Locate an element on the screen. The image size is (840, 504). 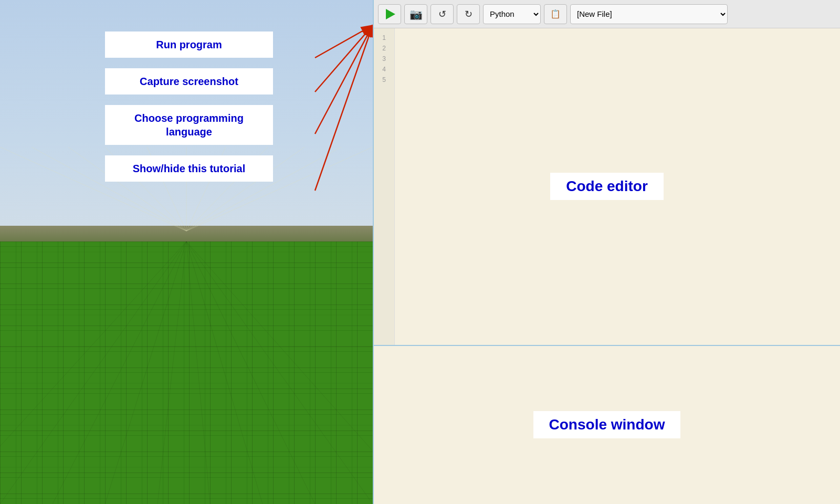
run-button is located at coordinates (390, 14).